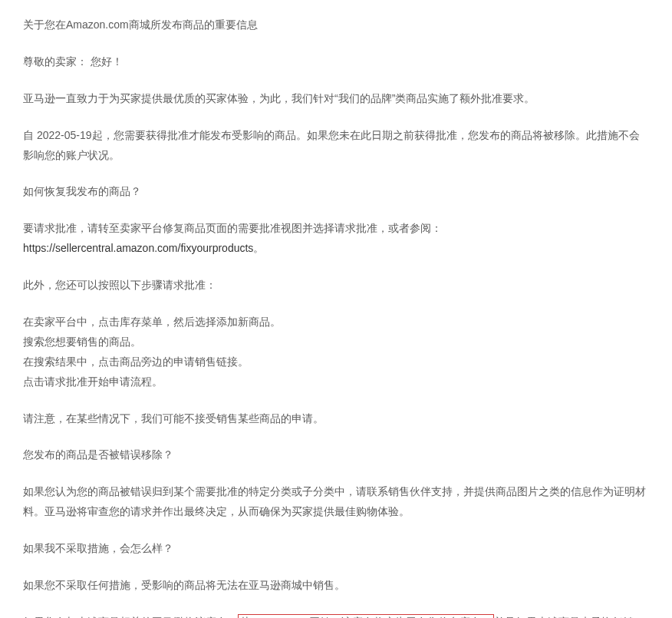 This screenshot has width=672, height=618. What do you see at coordinates (336, 549) in the screenshot?
I see `question-heading: 如果我不采取措施，会怎么样？` at bounding box center [336, 549].